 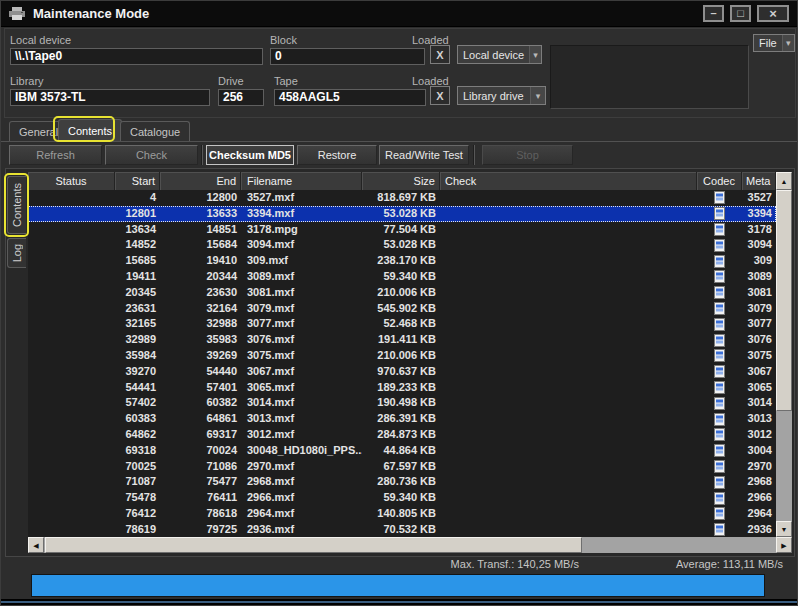 I want to click on cell-start: 39270, so click(x=138, y=372).